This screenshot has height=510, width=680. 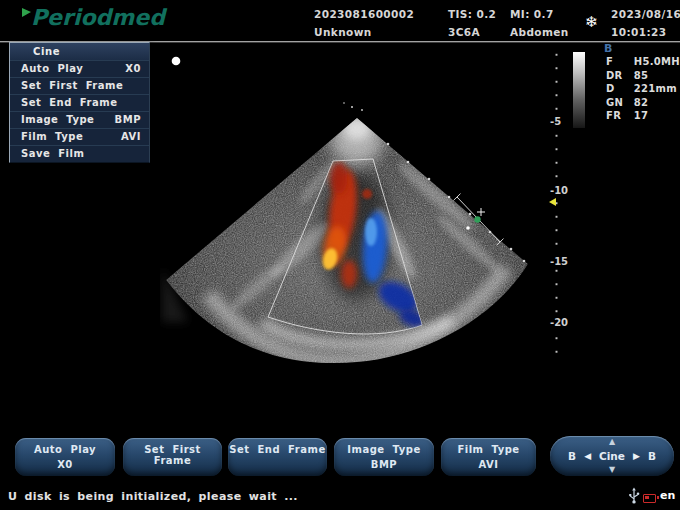 I want to click on usb-icon, so click(x=634, y=496).